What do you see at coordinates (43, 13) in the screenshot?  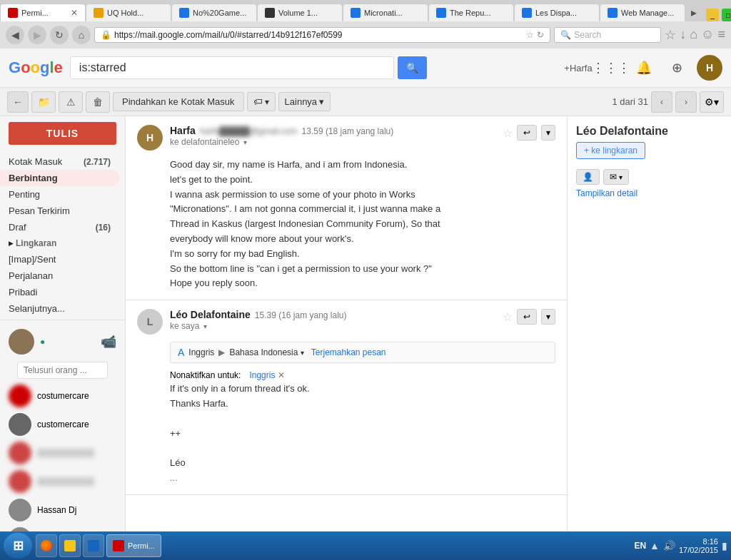 I see `tab-gmail: Permi... ✕` at bounding box center [43, 13].